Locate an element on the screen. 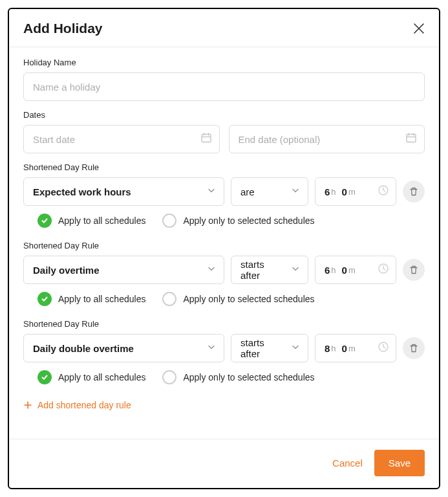 Image resolution: width=448 pixels, height=497 pixels. add-rule-label: Add shortened day rule is located at coordinates (84, 405).